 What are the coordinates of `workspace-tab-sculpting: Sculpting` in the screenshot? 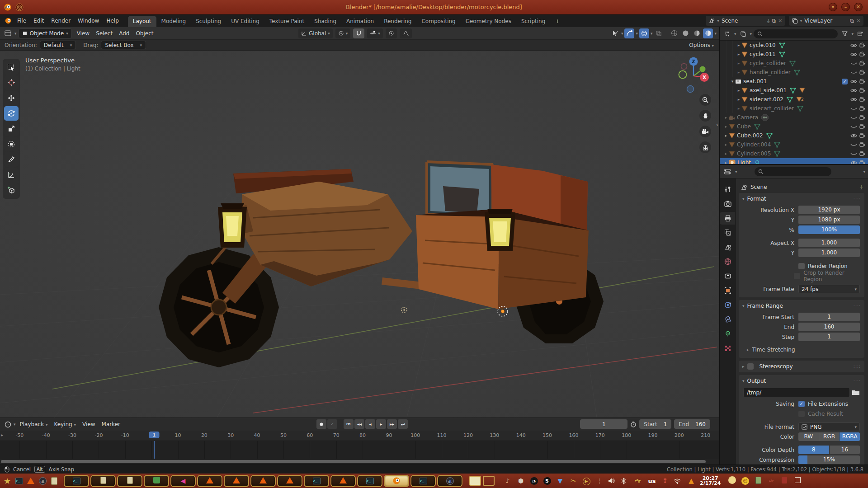 It's located at (208, 22).